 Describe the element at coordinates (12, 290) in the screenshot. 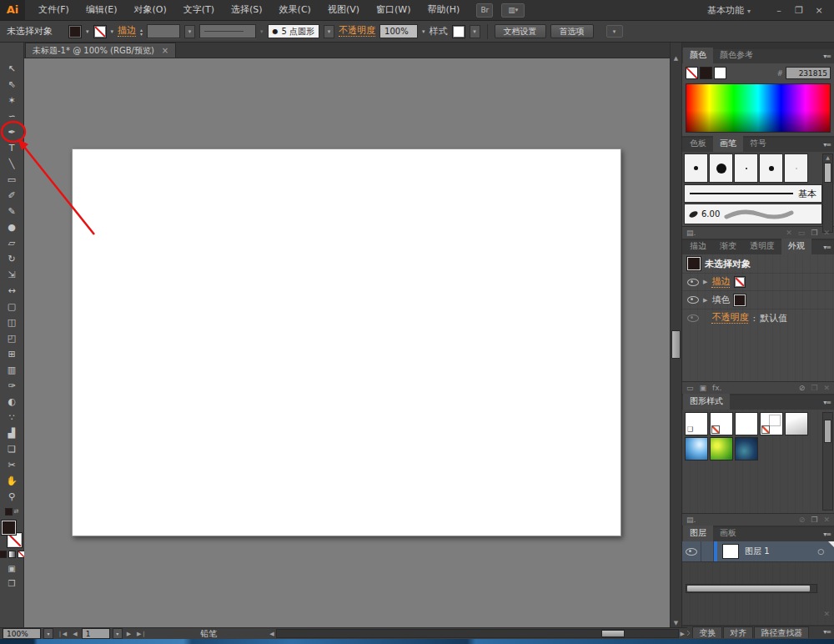

I see `width-tool: ↔` at that location.